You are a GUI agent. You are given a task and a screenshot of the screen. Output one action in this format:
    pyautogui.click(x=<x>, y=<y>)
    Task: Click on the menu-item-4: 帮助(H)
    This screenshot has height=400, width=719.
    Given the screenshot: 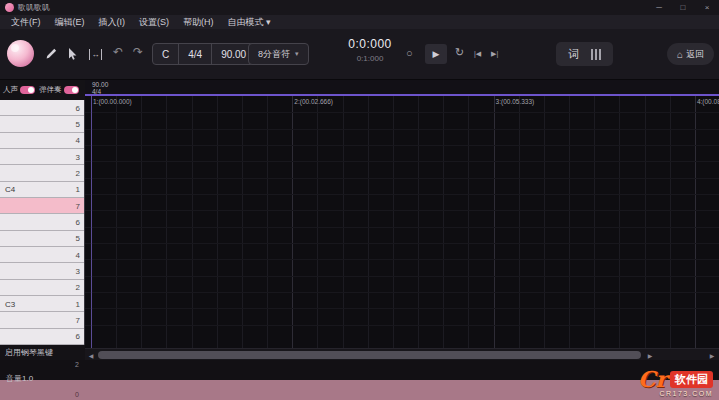 What is the action you would take?
    pyautogui.click(x=198, y=22)
    